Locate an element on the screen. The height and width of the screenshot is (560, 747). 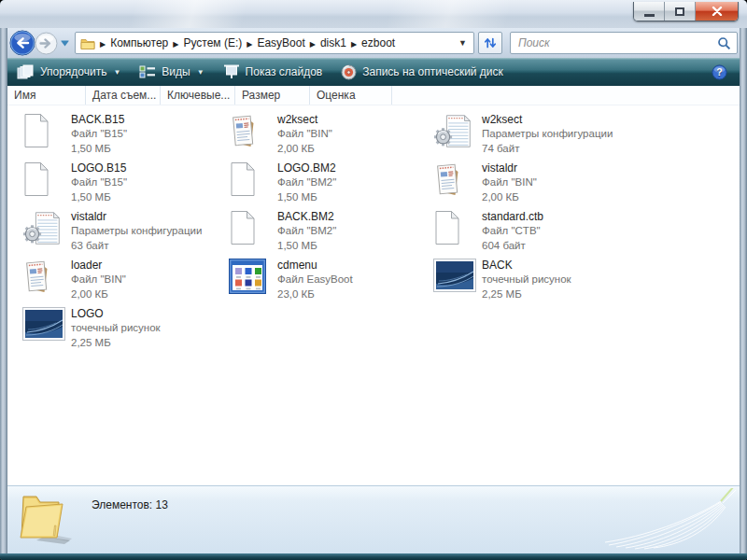
file-size: 23,0 КБ is located at coordinates (316, 295).